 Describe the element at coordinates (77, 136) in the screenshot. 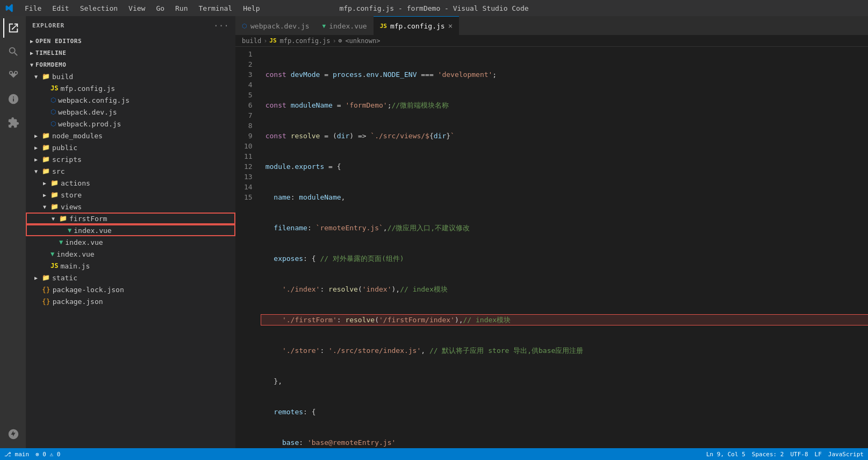

I see `node-modules-label: node_modules` at that location.